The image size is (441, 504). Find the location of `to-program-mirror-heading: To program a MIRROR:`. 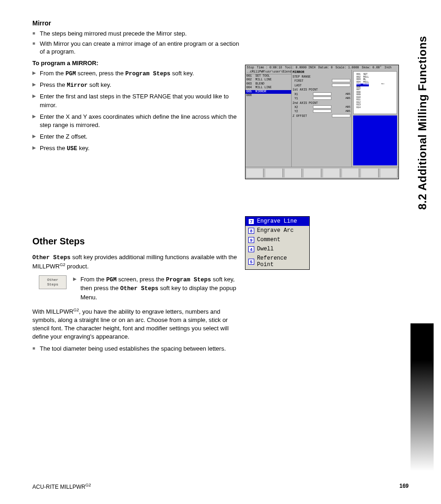

to-program-mirror-heading: To program a MIRROR: is located at coordinates (139, 63).